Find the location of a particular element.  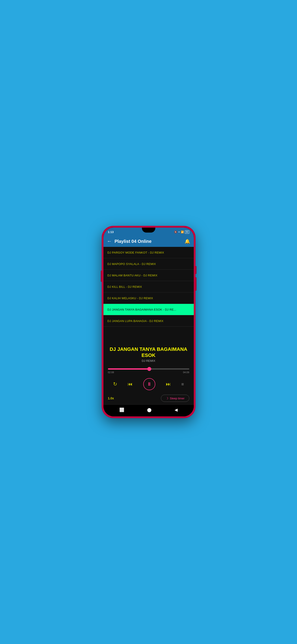

phone-screen: 1:13 🔇 ✕ 📶 80 ← Playlist 04 Online 🔔 DJ … is located at coordinates (149, 322).